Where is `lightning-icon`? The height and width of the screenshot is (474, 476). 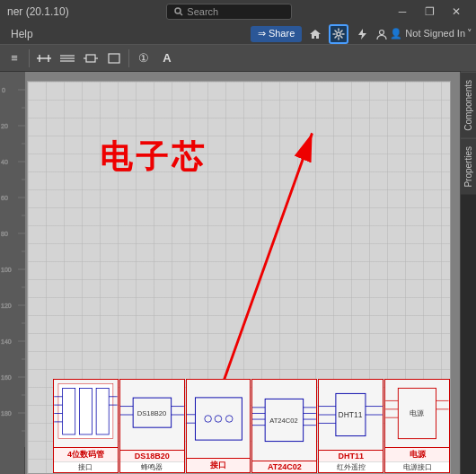 lightning-icon is located at coordinates (362, 34).